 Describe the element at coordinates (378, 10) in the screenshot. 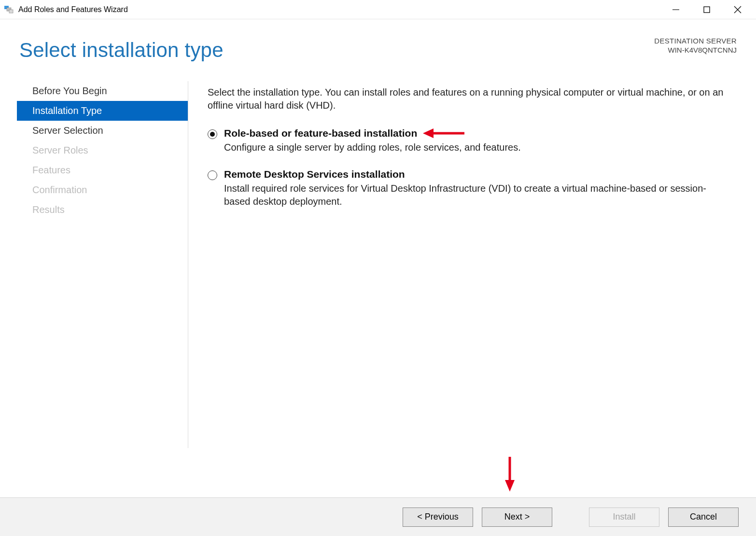

I see `window-titlebar: Add Roles and Features Wizard` at that location.